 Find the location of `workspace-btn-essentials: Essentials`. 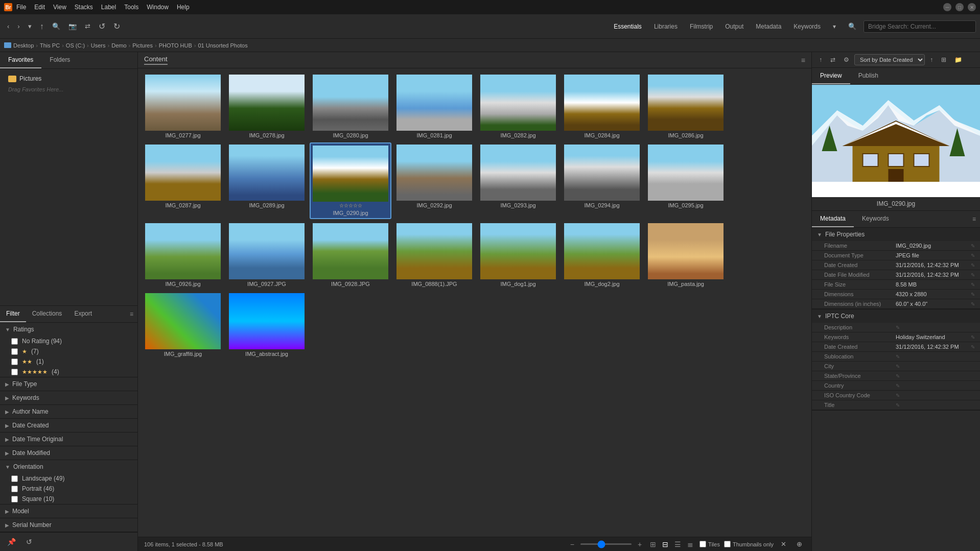

workspace-btn-essentials: Essentials is located at coordinates (627, 27).